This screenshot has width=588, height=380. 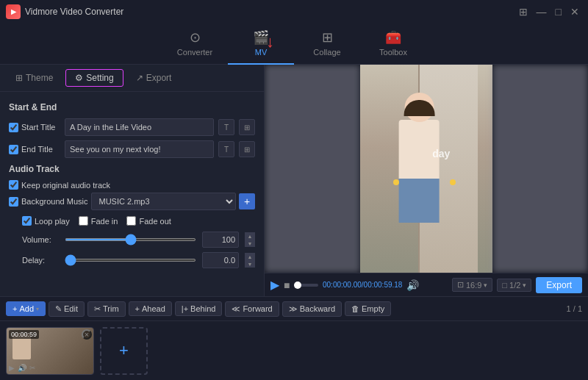 I want to click on trim-label: Trim, so click(x=111, y=309).